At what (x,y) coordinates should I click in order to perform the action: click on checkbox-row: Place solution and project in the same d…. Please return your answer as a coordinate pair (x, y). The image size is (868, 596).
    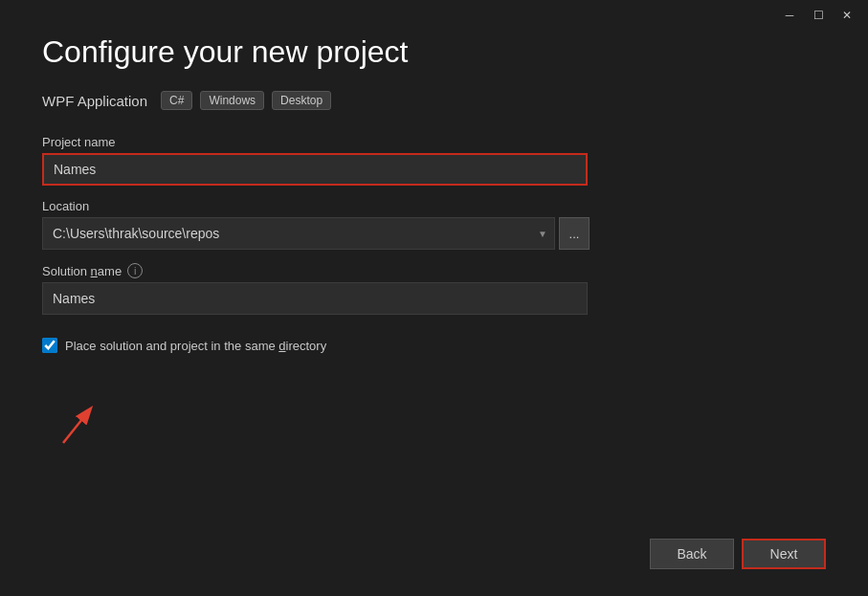
    Looking at the image, I should click on (434, 345).